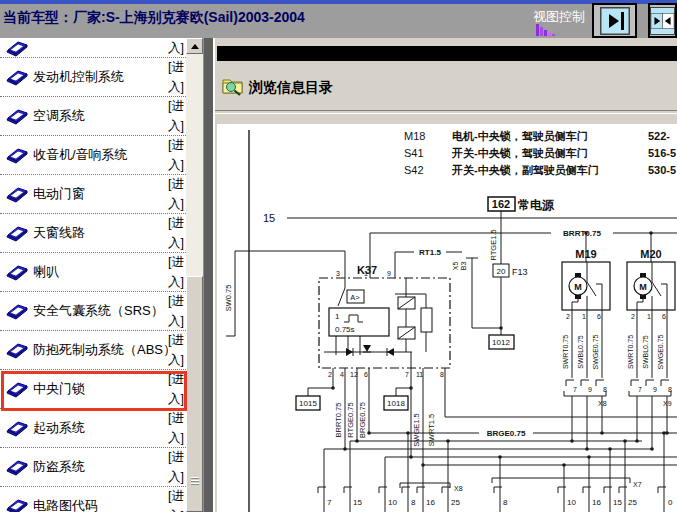 This screenshot has width=677, height=512. I want to click on sidebar-item-radio-audio: 收音机/音响系统 [进入], so click(93, 156).